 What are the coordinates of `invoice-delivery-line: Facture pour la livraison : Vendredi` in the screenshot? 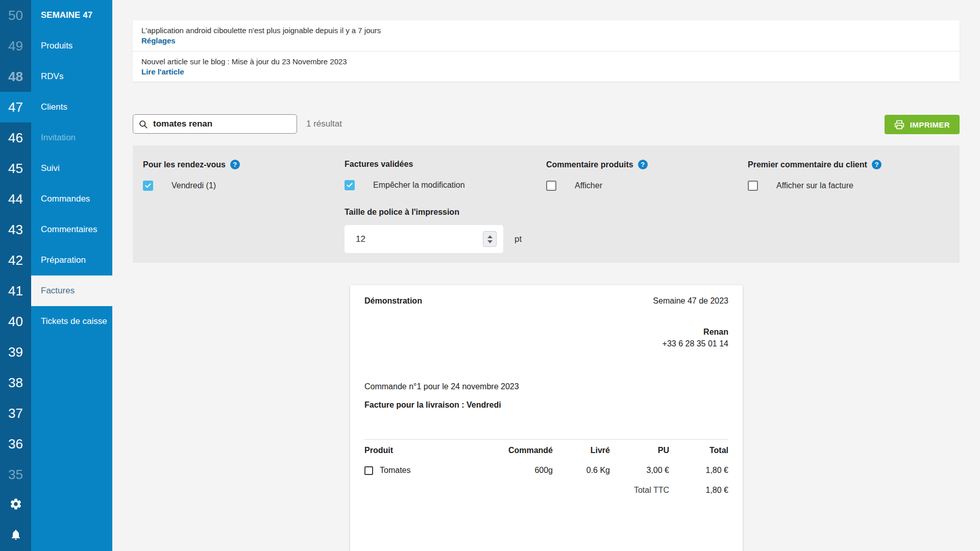 It's located at (546, 405).